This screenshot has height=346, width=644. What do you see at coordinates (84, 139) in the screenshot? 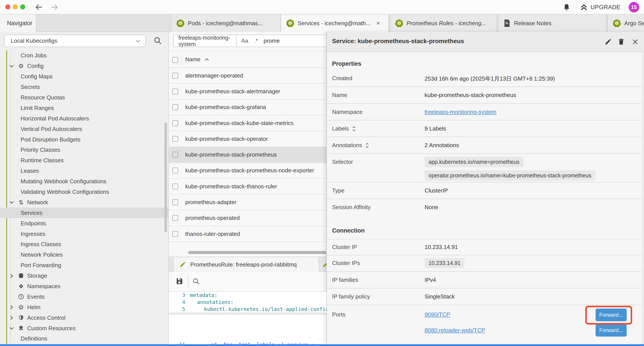
I see `sidebar-item-pod-disruption-budgets: Pod Disruption Budgets` at bounding box center [84, 139].